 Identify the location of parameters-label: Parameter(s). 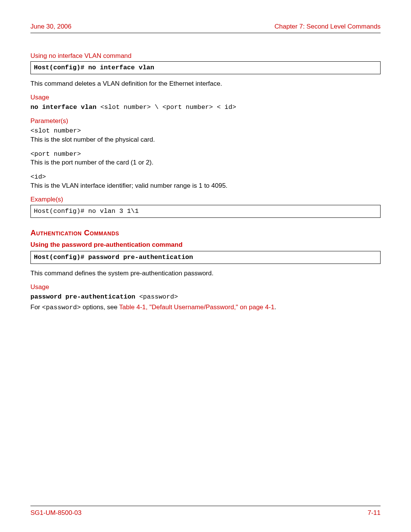
(206, 121).